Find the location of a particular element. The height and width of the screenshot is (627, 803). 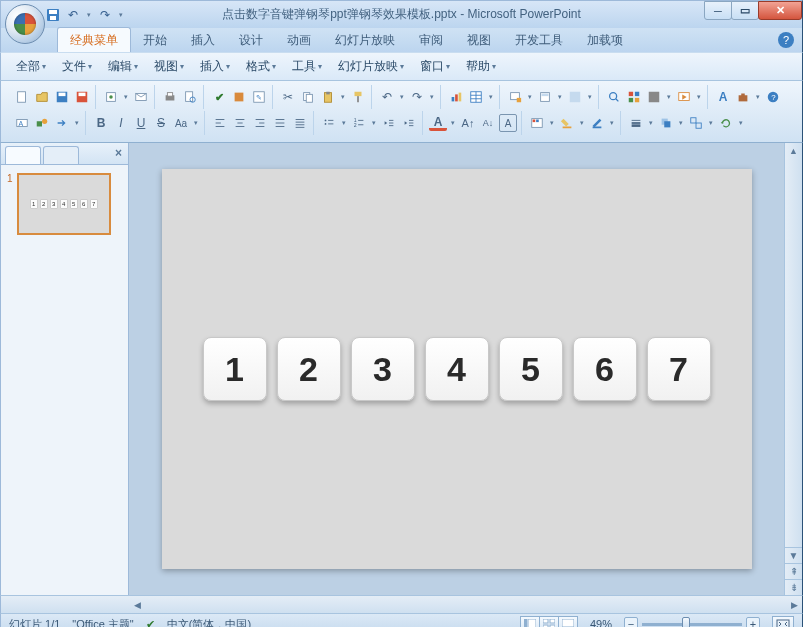

tab-home: 开始 is located at coordinates (155, 40).